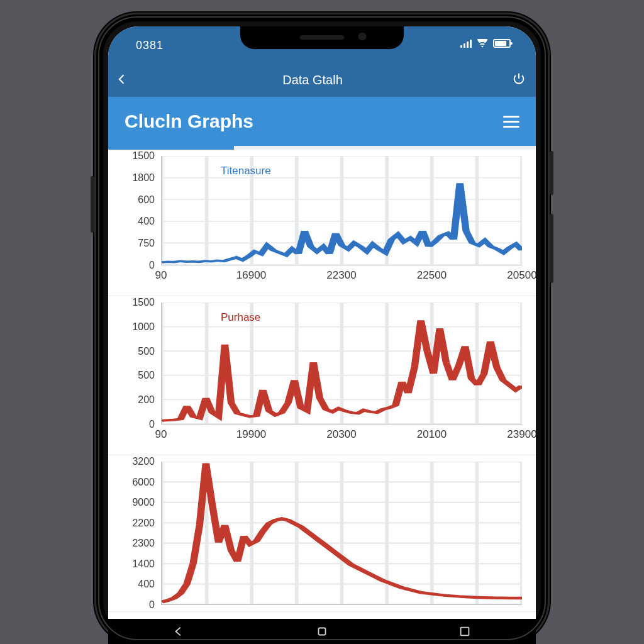  What do you see at coordinates (133, 364) in the screenshot?
I see `chart-2-yticks: 150010005005002000` at bounding box center [133, 364].